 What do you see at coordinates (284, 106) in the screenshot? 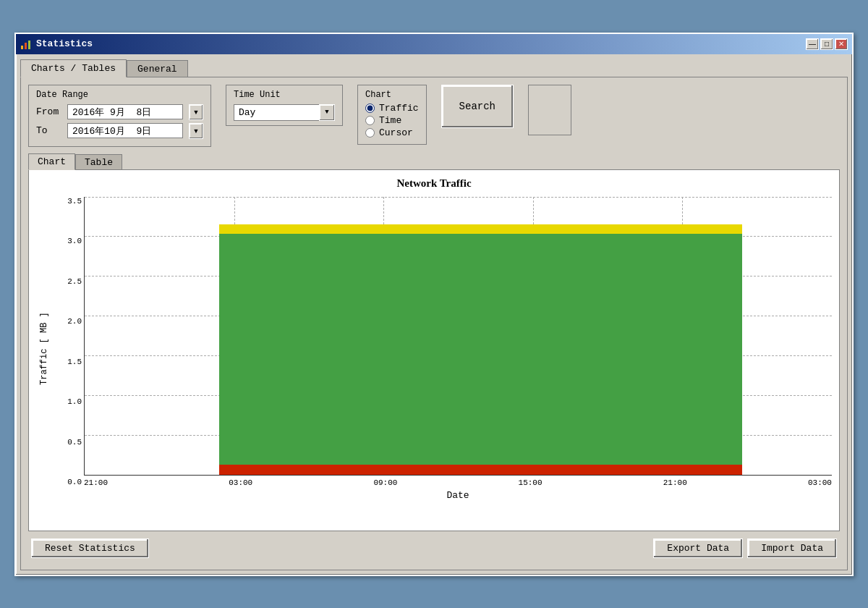
I see `time-unit-box: Time Unit Day Hour Week Month ▼` at bounding box center [284, 106].